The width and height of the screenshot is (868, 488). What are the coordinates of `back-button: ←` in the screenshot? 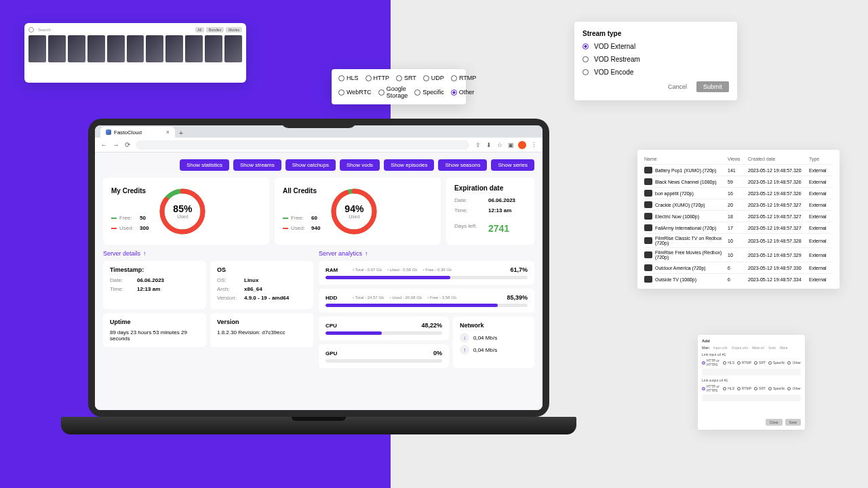 It's located at (104, 145).